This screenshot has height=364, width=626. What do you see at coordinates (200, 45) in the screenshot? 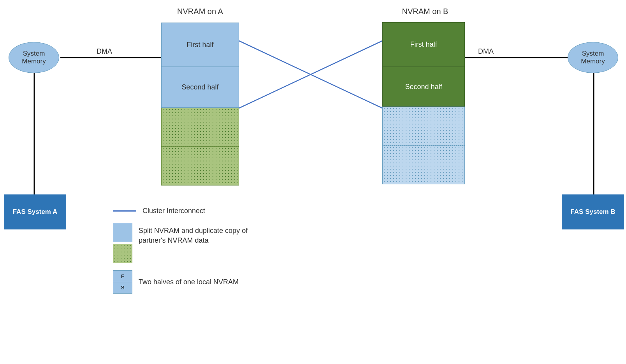
I see `nvram-a-first-half: First half` at bounding box center [200, 45].